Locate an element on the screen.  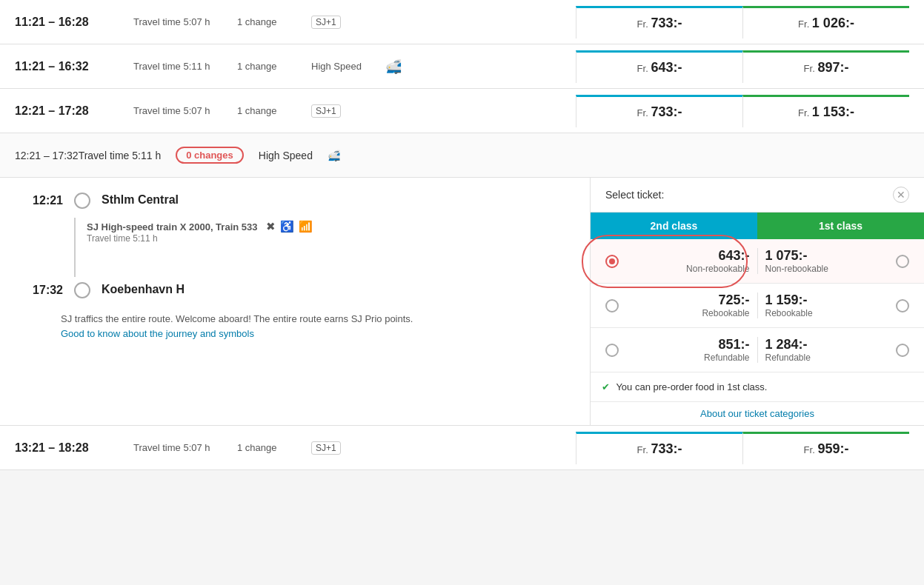
timeline-line is located at coordinates (75, 247).